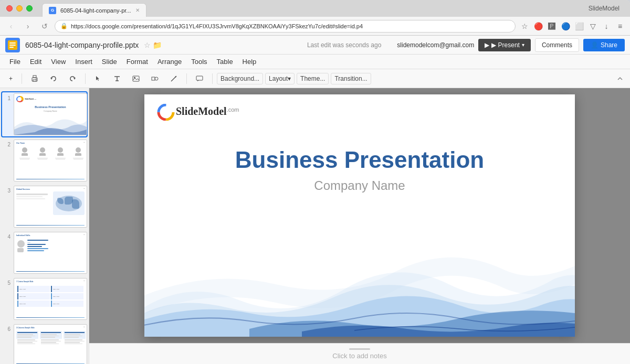 The height and width of the screenshot is (364, 630). I want to click on address-bar: 🔒 https://docs.google.com/presentation/d…, so click(285, 26).